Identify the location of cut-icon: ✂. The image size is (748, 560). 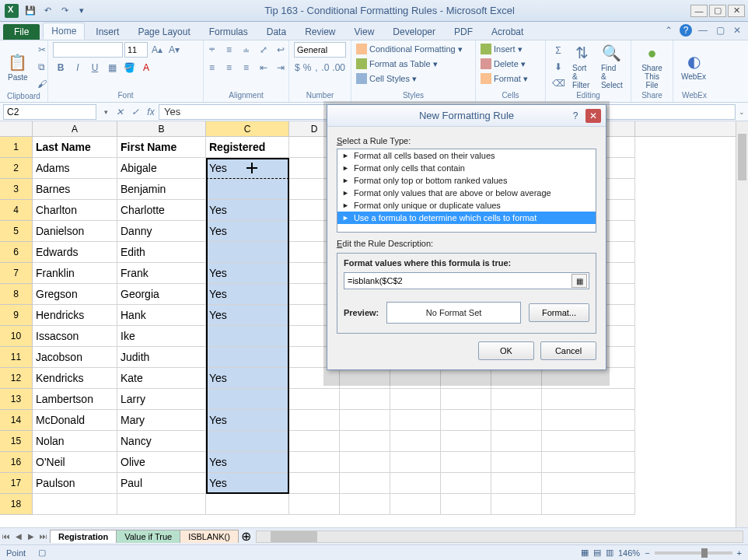
(42, 50).